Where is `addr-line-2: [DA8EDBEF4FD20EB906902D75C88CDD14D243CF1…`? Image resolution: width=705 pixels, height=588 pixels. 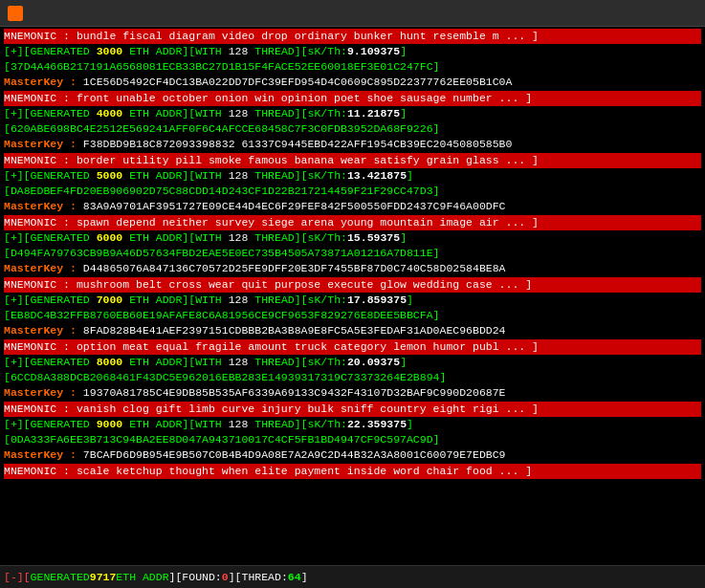 addr-line-2: [DA8EDBEF4FD20EB906902D75C88CDD14D243CF1… is located at coordinates (352, 191).